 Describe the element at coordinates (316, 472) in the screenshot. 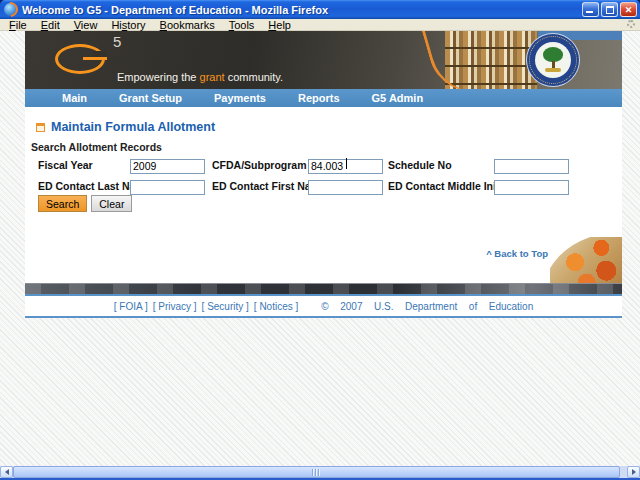

I see `scrollbar-grip-icon` at that location.